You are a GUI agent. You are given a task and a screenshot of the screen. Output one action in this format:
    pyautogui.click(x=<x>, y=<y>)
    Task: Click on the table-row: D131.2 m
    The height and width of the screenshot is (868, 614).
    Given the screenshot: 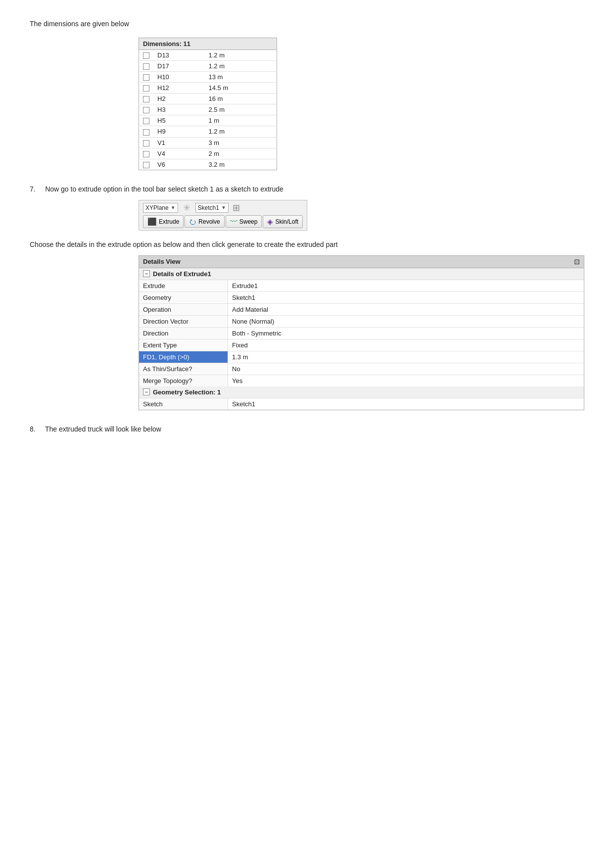 What is the action you would take?
    pyautogui.click(x=208, y=55)
    